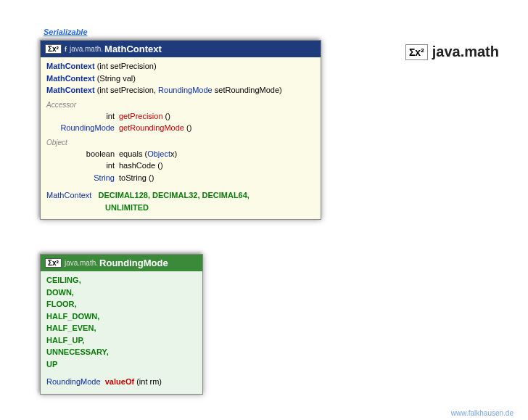 This screenshot has height=420, width=528. I want to click on enum-value: HALF_UP,, so click(122, 341).